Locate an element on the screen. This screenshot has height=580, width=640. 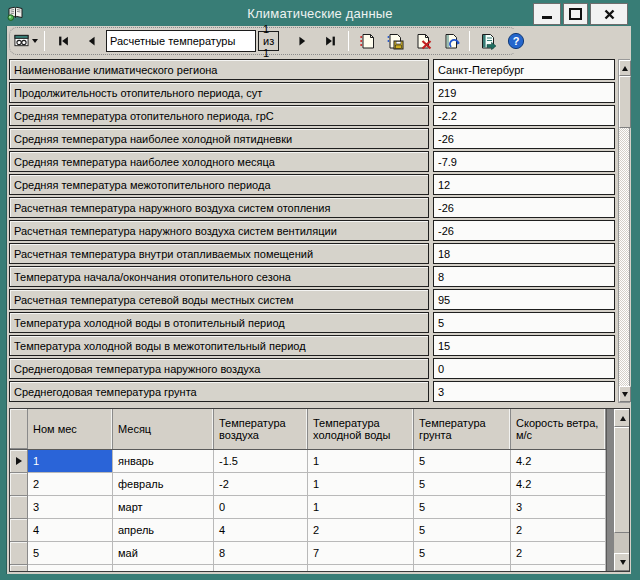
field-value: -7.9 is located at coordinates (524, 162).